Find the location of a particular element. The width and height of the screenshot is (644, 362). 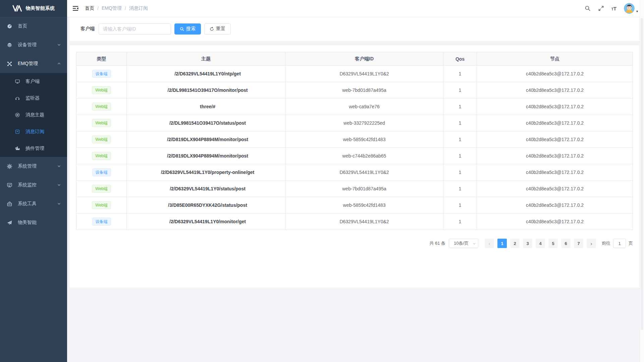

table-row: Web端 three/# web-ca9a7e76 1 c40b2d8ea5c3… is located at coordinates (355, 107).